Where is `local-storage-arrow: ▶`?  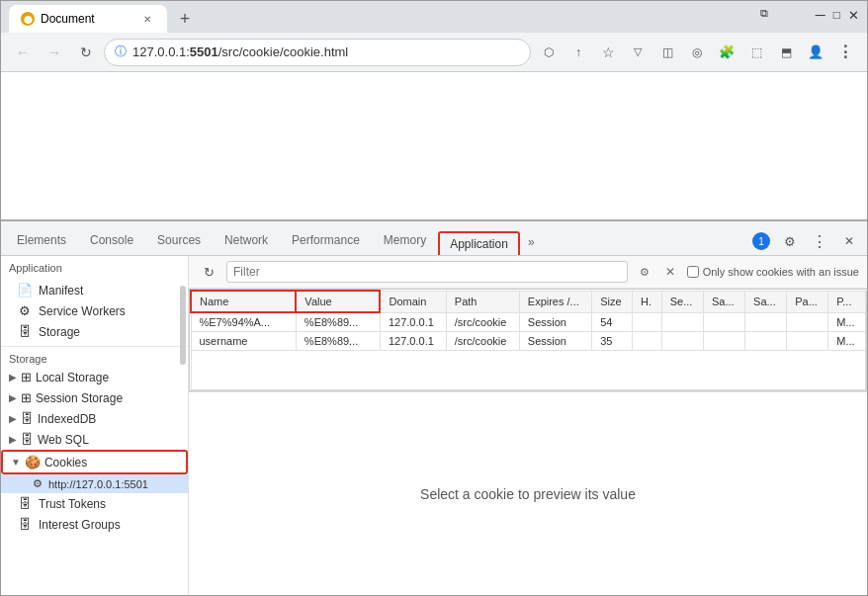
local-storage-arrow: ▶ is located at coordinates (13, 378).